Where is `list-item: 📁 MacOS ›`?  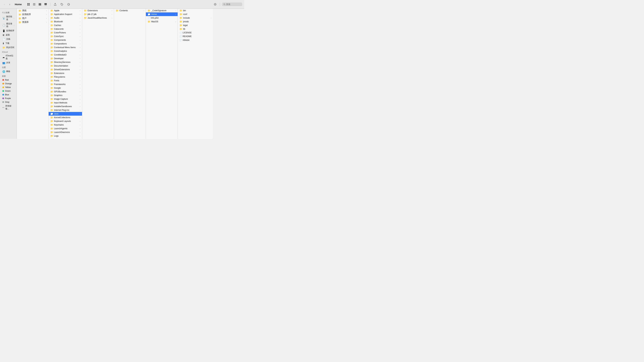
list-item: 📁 MacOS › is located at coordinates (162, 21).